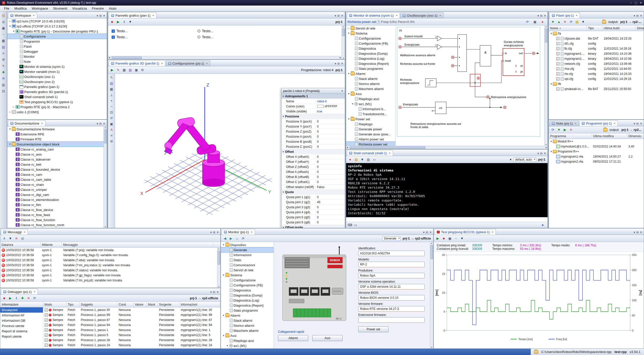 The width and height of the screenshot is (644, 355). What do you see at coordinates (313, 217) in the screenshot?
I see `property-row: Quota joint 5 (qj5)0` at bounding box center [313, 217].